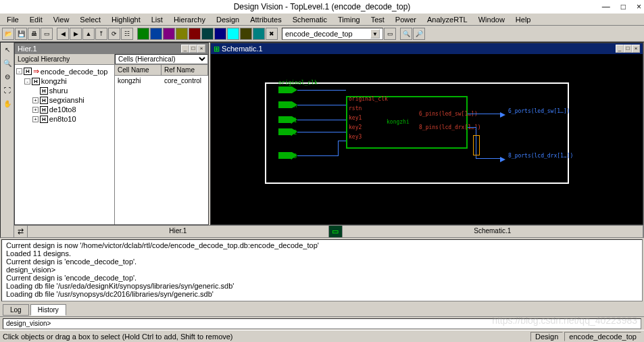 This screenshot has height=342, width=644. What do you see at coordinates (242, 49) in the screenshot?
I see `schem-title-text: Schematic.1` at bounding box center [242, 49].